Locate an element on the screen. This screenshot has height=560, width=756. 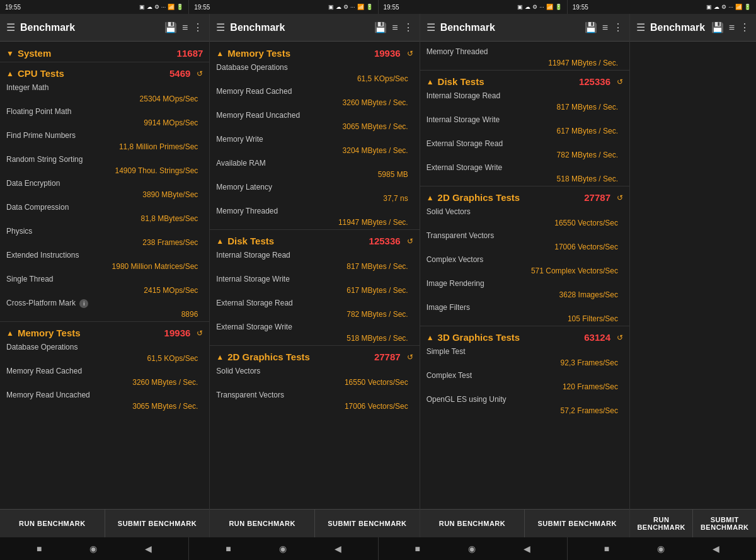
avail-ram-p2-value: 5985 MB is located at coordinates (394, 174).